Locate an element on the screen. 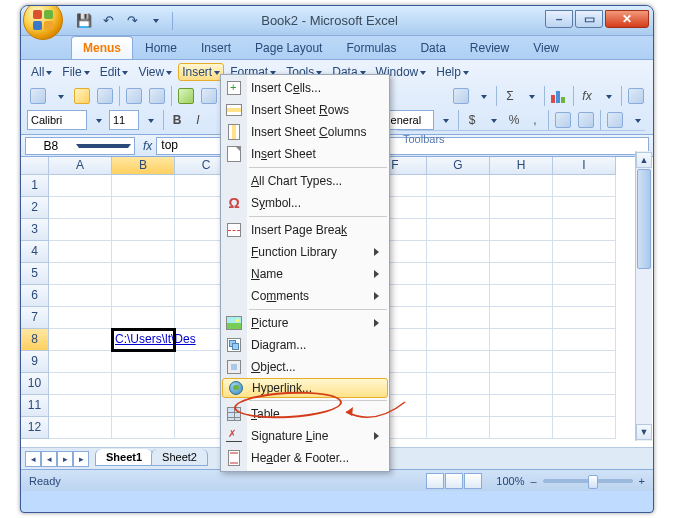 The image size is (674, 518). col-header-a: A is located at coordinates (80, 166).